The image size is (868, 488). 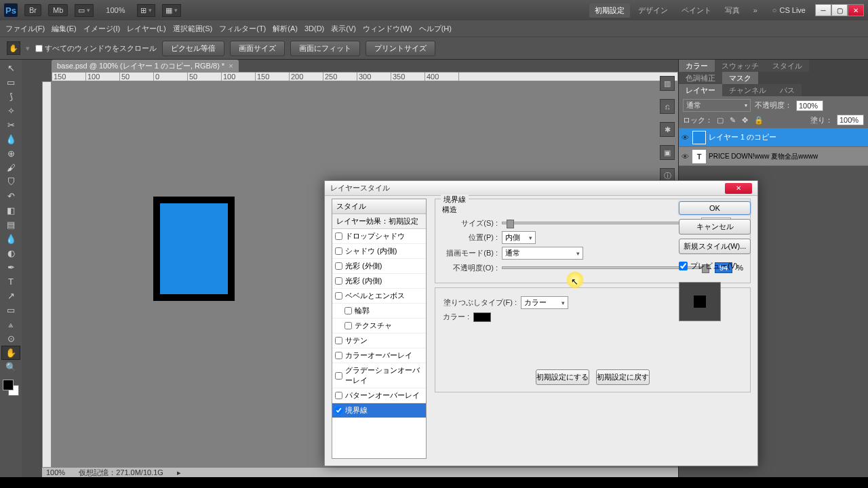 What do you see at coordinates (145, 66) in the screenshot?
I see `document-tab: base.psd @ 100% (レイヤー 1 のコピー, RGB/8) *×` at bounding box center [145, 66].